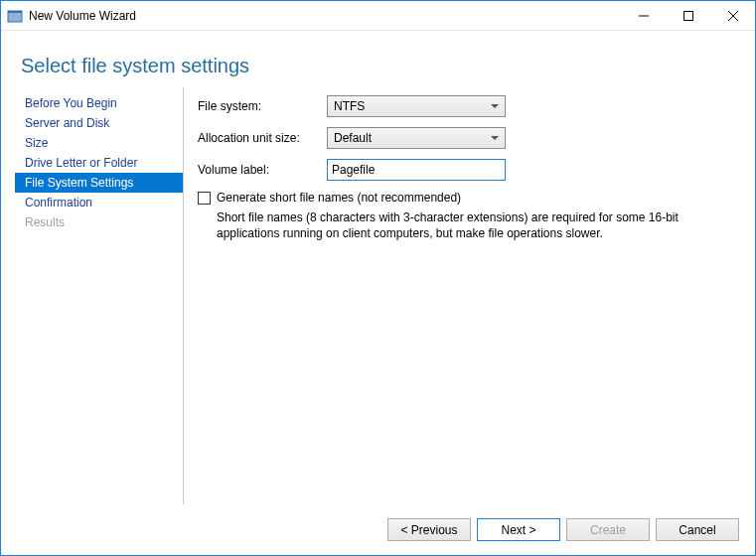  What do you see at coordinates (416, 106) in the screenshot?
I see `file-system-select: NTFS` at bounding box center [416, 106].